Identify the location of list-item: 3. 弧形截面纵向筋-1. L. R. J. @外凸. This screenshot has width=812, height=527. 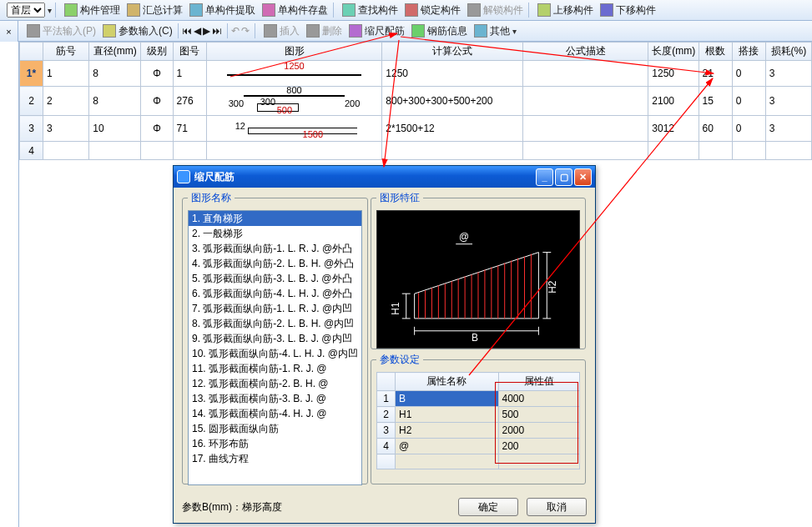
(275, 248).